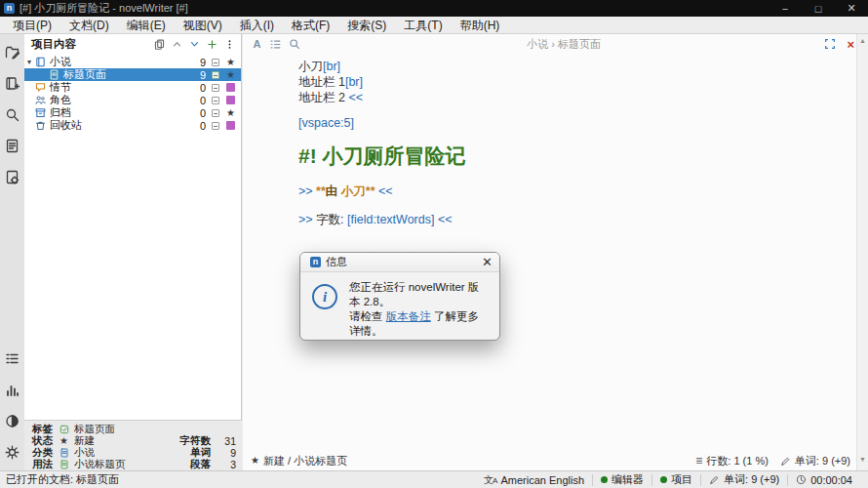 This screenshot has width=868, height=488. I want to click on menu-item-0: 项目(P), so click(32, 25).